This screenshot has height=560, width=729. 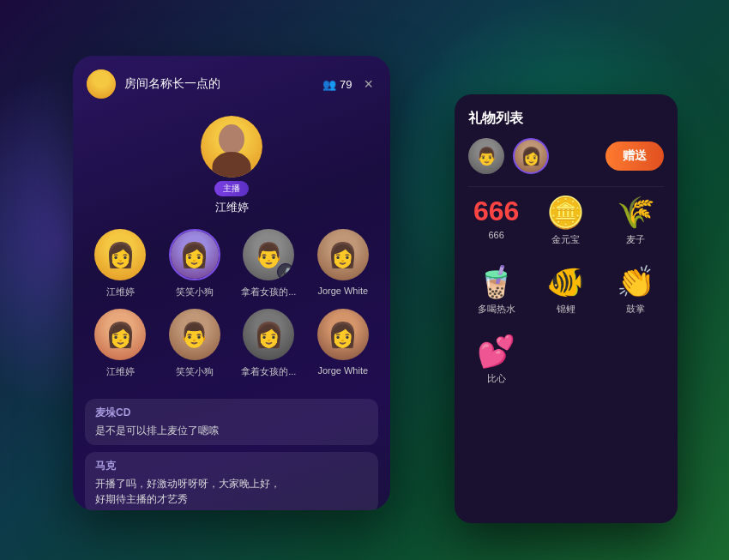 I want to click on gift-label-drink: 多喝热水, so click(x=497, y=309).